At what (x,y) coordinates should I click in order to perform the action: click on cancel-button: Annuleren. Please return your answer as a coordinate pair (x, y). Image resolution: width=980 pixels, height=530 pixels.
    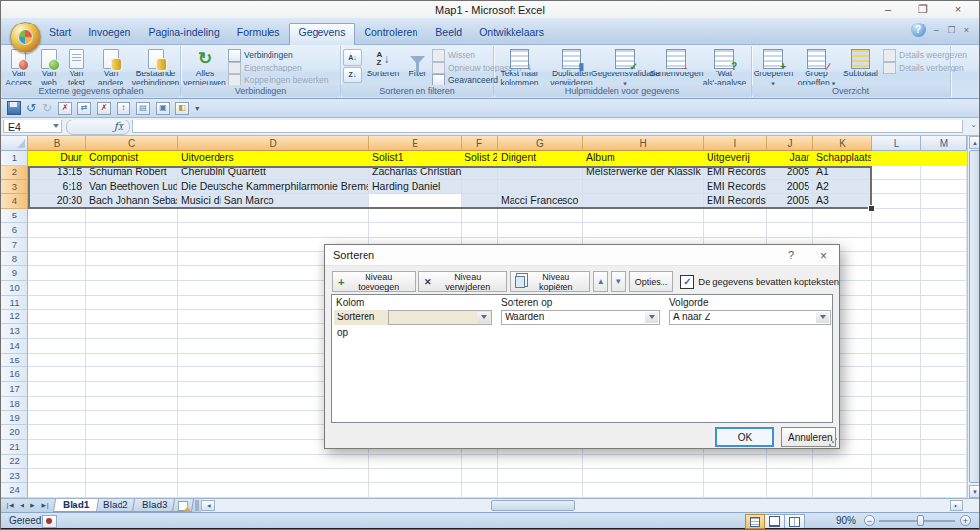
    Looking at the image, I should click on (808, 437).